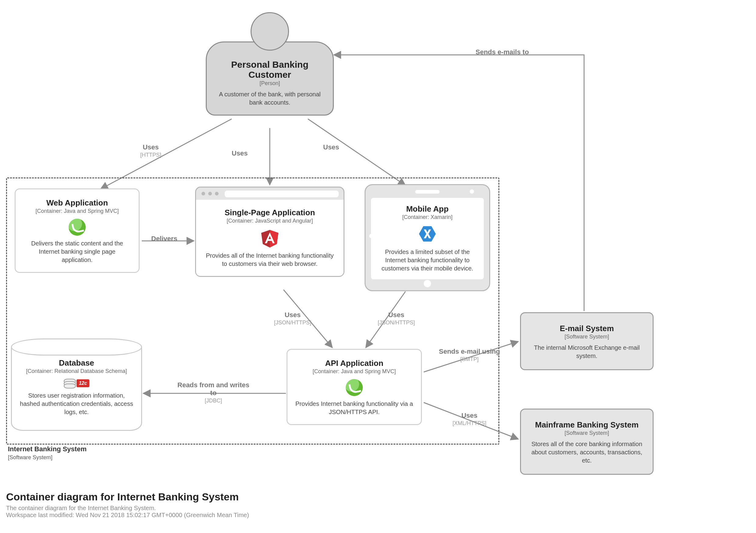 The image size is (756, 533). What do you see at coordinates (83, 383) in the screenshot?
I see `oracle-badge: 12c` at bounding box center [83, 383].